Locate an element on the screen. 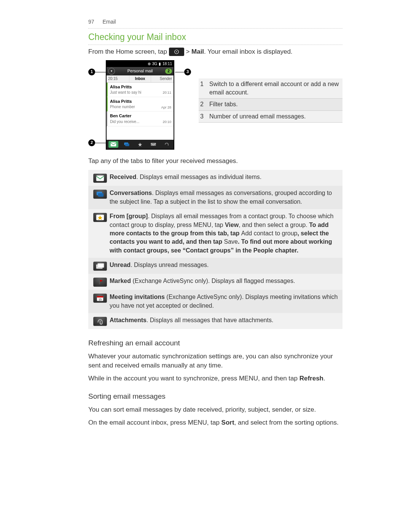 This screenshot has width=411, height=532. callout-legend: 1Switch to a different email account or … is located at coordinates (271, 101).